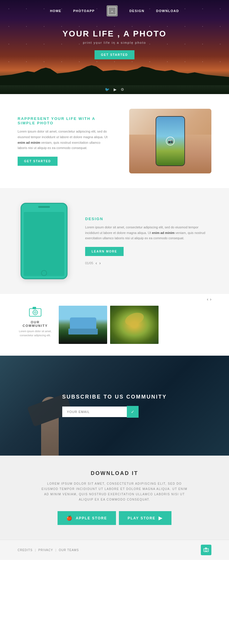  Describe the element at coordinates (168, 11) in the screenshot. I see `nav-download: DOWNLOAD` at that location.